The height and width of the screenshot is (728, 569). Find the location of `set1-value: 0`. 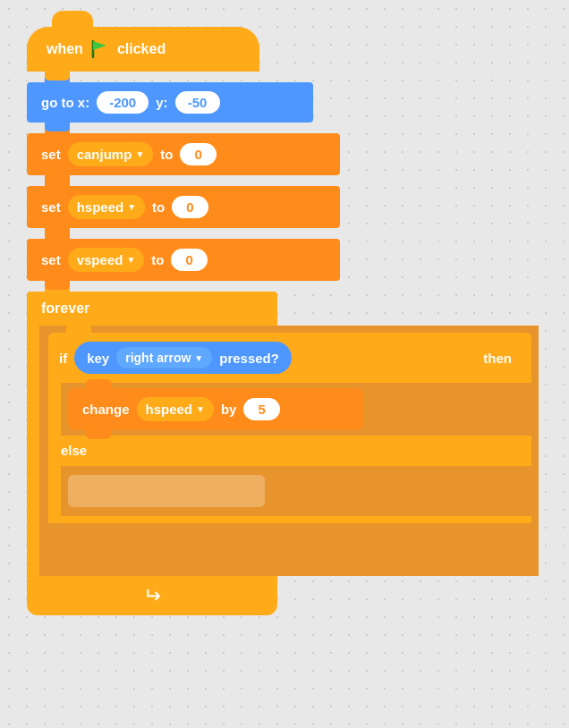

set1-value: 0 is located at coordinates (198, 154).